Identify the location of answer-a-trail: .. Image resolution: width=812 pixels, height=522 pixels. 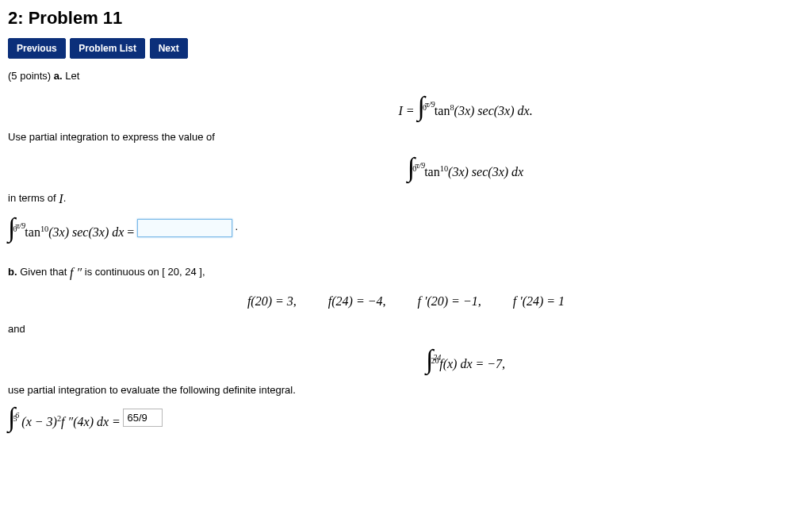
(237, 227).